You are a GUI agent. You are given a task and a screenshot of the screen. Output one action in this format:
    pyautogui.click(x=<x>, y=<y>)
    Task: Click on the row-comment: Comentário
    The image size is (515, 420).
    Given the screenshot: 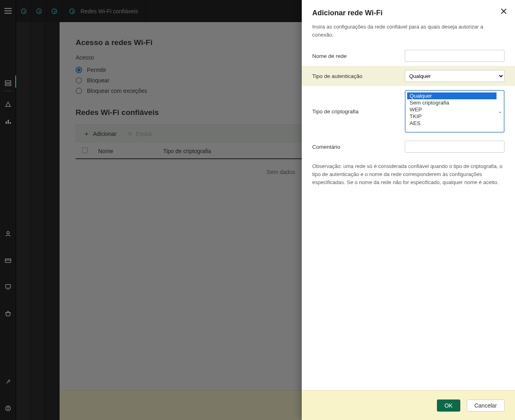 What is the action you would take?
    pyautogui.click(x=408, y=147)
    